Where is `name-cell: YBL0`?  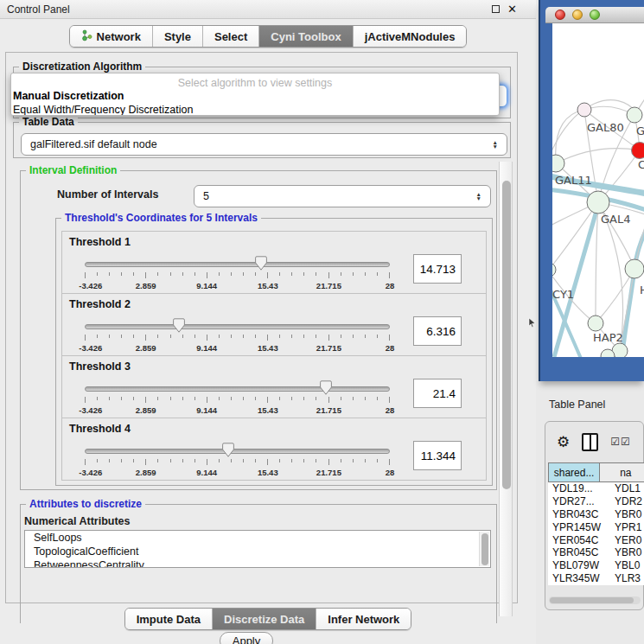
name-cell: YBL0 is located at coordinates (628, 565).